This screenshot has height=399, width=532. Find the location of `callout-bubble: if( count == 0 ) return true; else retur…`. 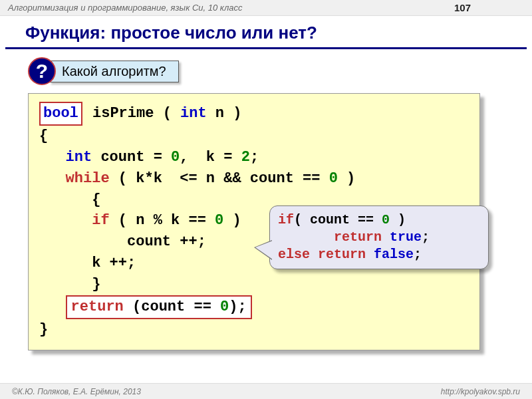

callout-bubble: if( count == 0 ) return true; else retur… is located at coordinates (379, 237).